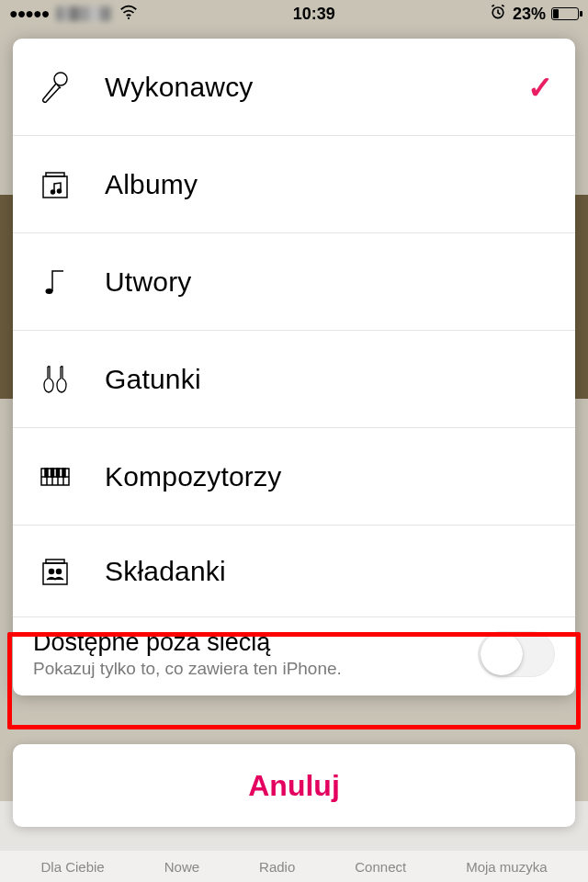  What do you see at coordinates (498, 15) in the screenshot?
I see `alarm-icon` at bounding box center [498, 15].